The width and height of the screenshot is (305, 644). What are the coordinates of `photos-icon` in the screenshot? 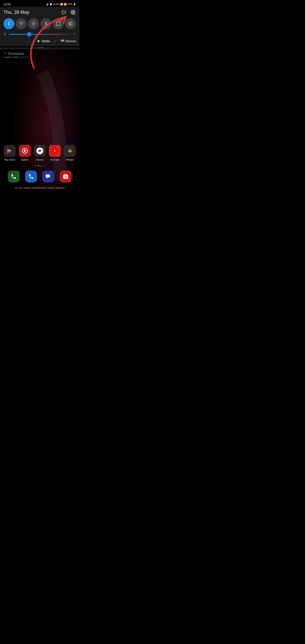 It's located at (70, 151).